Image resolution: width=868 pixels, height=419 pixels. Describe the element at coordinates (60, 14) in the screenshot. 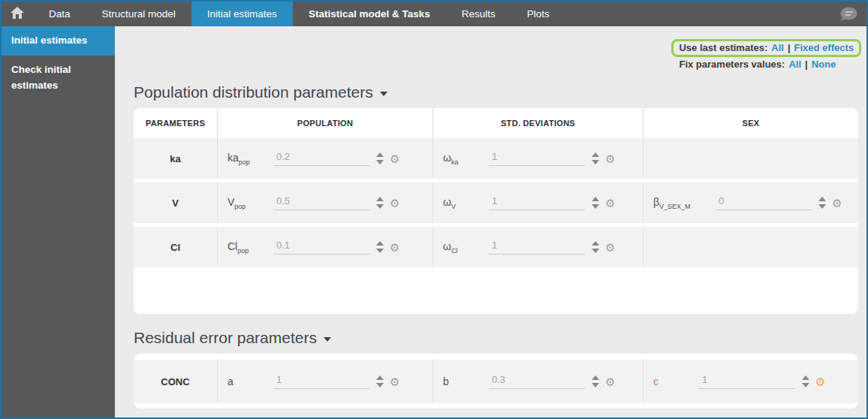

I see `tab-data: Data` at that location.